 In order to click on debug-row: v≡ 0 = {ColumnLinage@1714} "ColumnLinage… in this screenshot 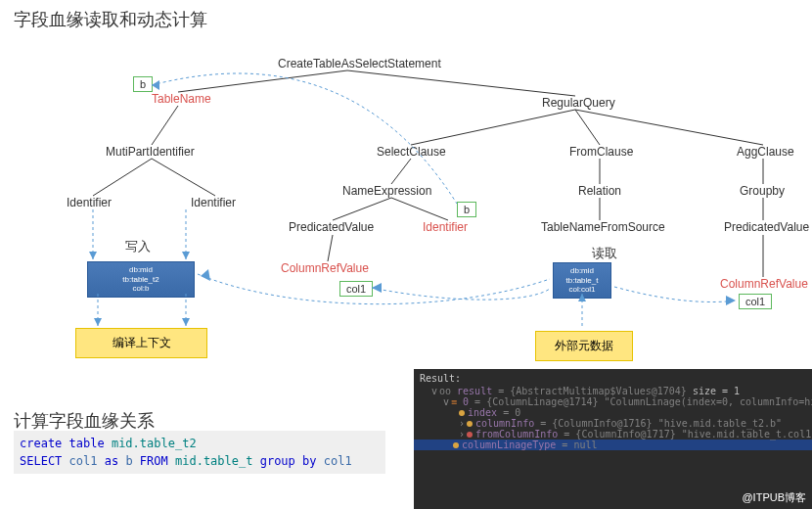, I will do `click(612, 401)`.